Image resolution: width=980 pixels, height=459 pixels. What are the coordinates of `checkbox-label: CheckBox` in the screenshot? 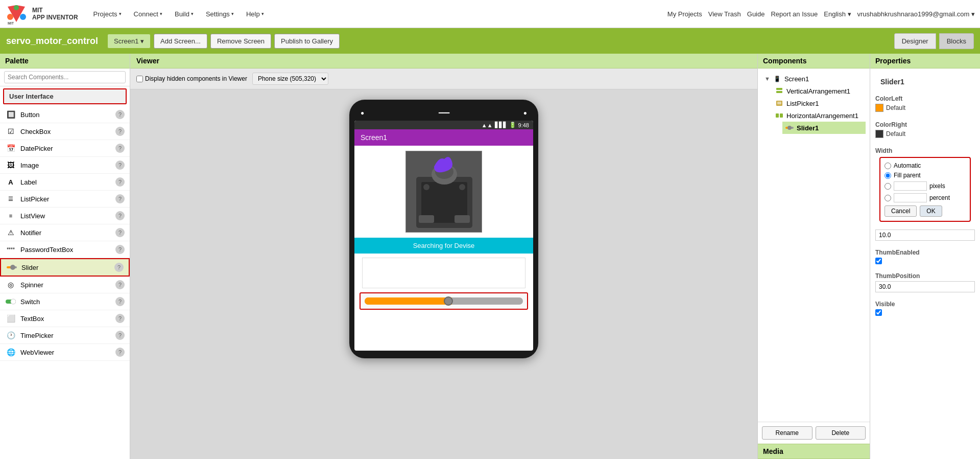 It's located at (66, 132).